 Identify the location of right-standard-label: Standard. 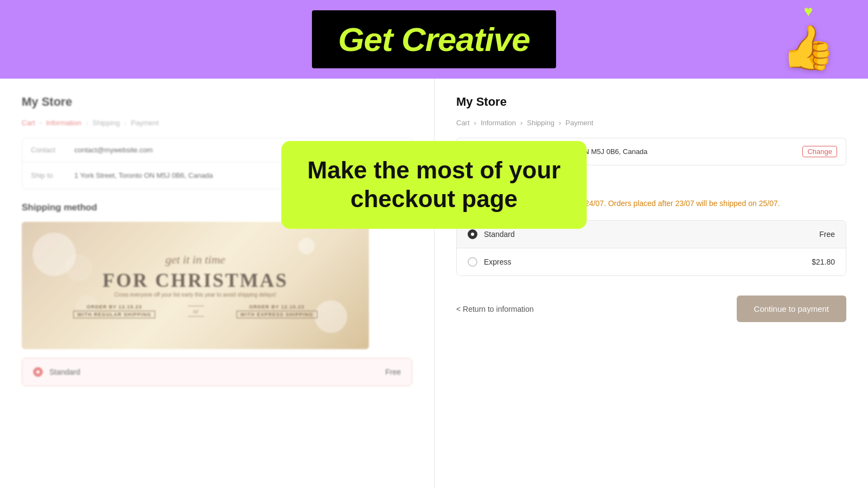
(499, 234).